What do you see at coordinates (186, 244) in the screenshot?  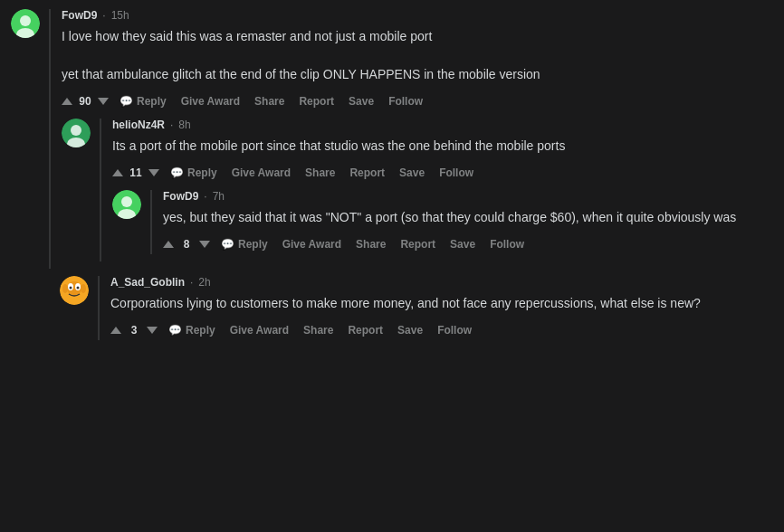 I see `vote-section: 8` at bounding box center [186, 244].